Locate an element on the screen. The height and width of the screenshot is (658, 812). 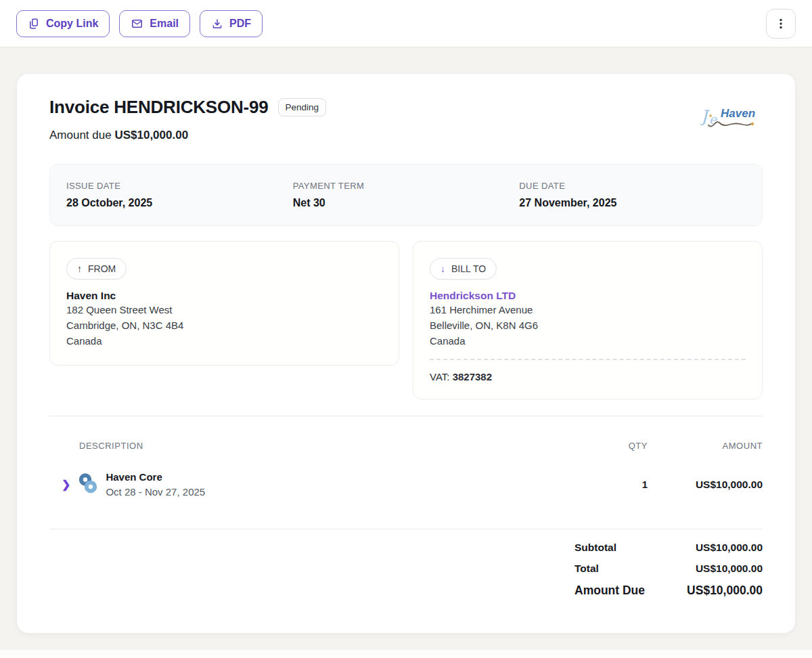
dashed-divider is located at coordinates (587, 359).